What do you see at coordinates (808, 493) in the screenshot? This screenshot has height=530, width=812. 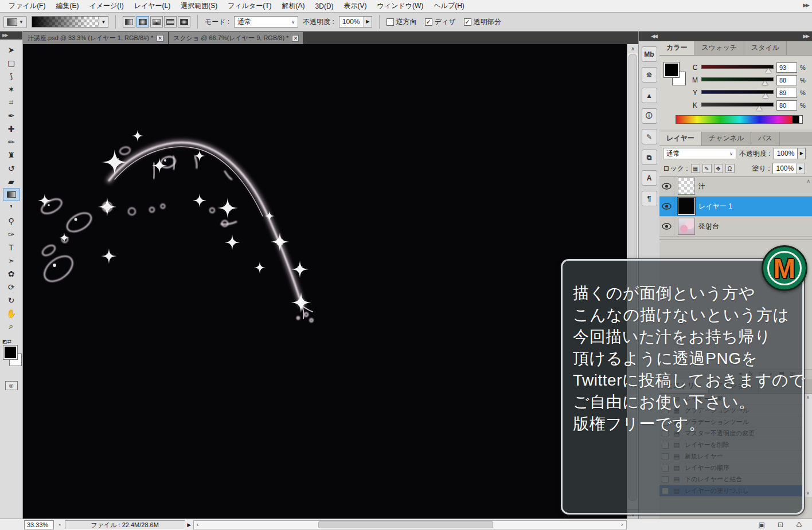 I see `scroll-down-icon: ∨` at bounding box center [808, 493].